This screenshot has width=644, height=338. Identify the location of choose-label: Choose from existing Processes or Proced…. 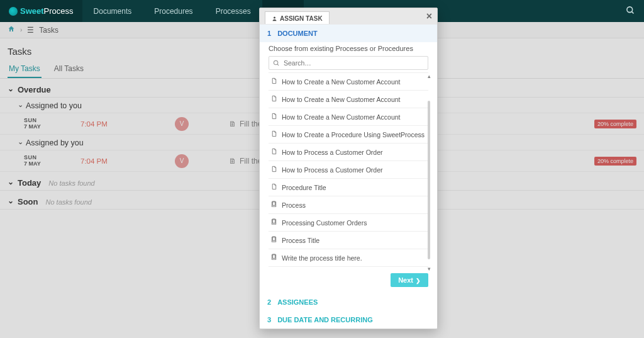
(348, 49).